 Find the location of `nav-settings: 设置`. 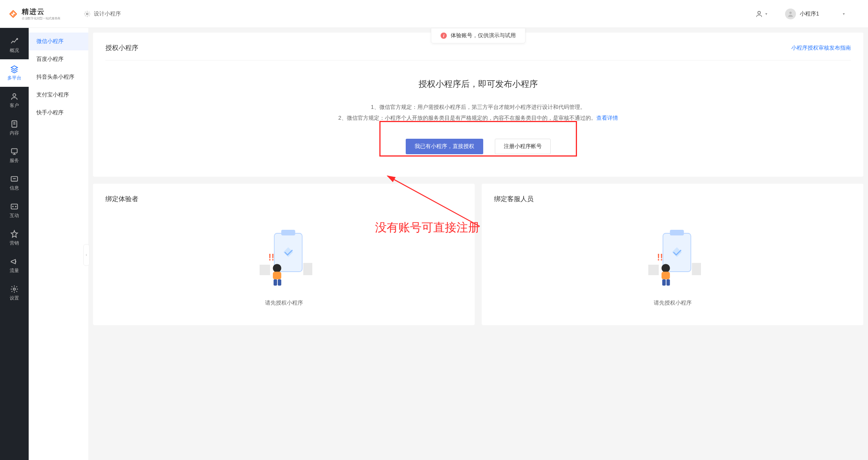

nav-settings: 设置 is located at coordinates (14, 293).